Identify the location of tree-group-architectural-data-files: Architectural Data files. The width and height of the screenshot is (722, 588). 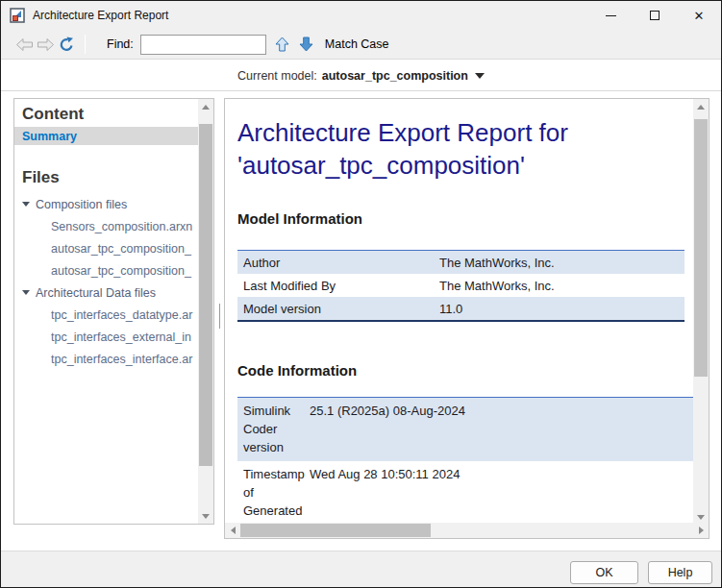
(106, 292).